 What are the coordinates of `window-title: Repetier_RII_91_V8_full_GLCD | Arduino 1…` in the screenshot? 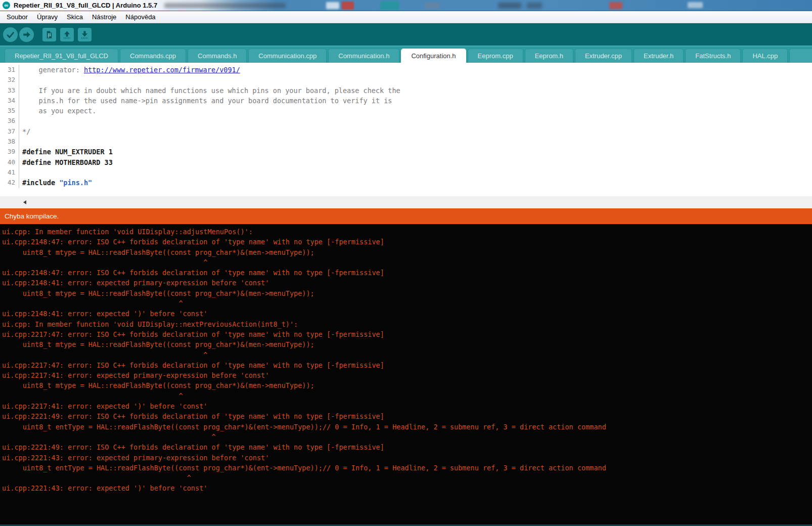 It's located at (85, 5).